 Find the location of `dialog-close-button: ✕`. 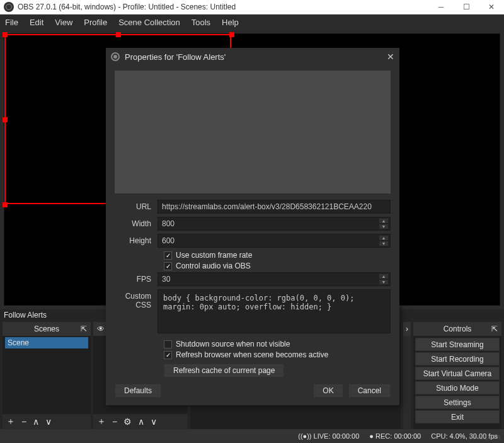

dialog-close-button: ✕ is located at coordinates (391, 57).